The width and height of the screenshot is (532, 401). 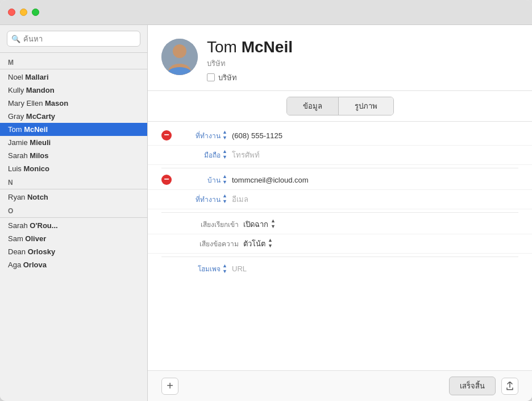 What do you see at coordinates (381, 224) in the screenshot?
I see `field-value-ringtone: เปิดฉาก ▲▼` at bounding box center [381, 224].